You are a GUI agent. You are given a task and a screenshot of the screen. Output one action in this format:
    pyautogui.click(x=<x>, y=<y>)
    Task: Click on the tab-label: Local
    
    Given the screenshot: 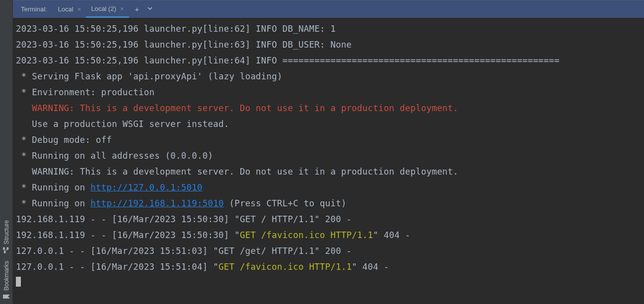 What is the action you would take?
    pyautogui.click(x=66, y=9)
    